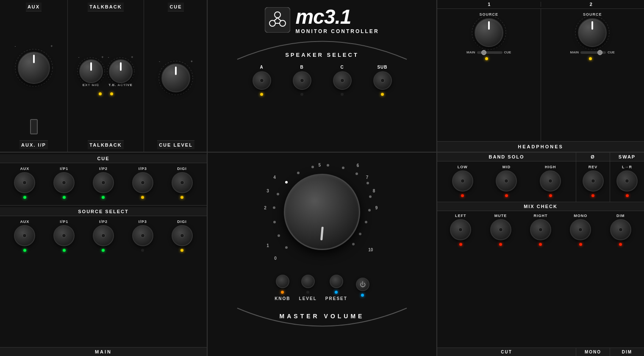 The height and width of the screenshot is (356, 644). Describe the element at coordinates (627, 177) in the screenshot. I see `swap-section: SWAP L→R` at that location.